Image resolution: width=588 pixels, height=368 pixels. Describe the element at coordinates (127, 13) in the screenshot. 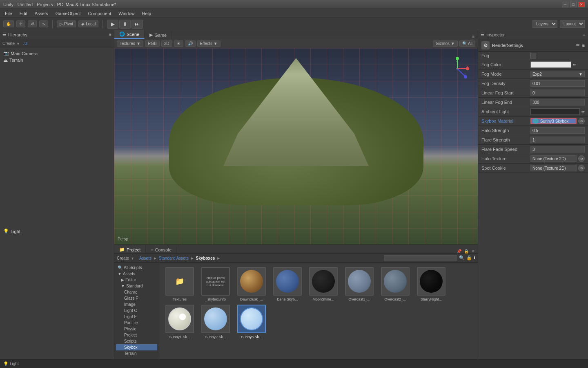

I see `menu-window: Window` at that location.